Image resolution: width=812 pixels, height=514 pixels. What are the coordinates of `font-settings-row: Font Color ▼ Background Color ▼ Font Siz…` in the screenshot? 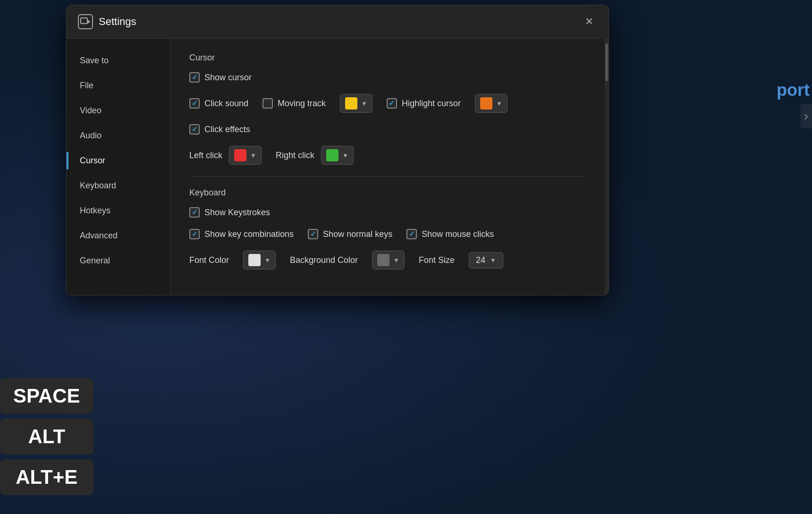 It's located at (388, 260).